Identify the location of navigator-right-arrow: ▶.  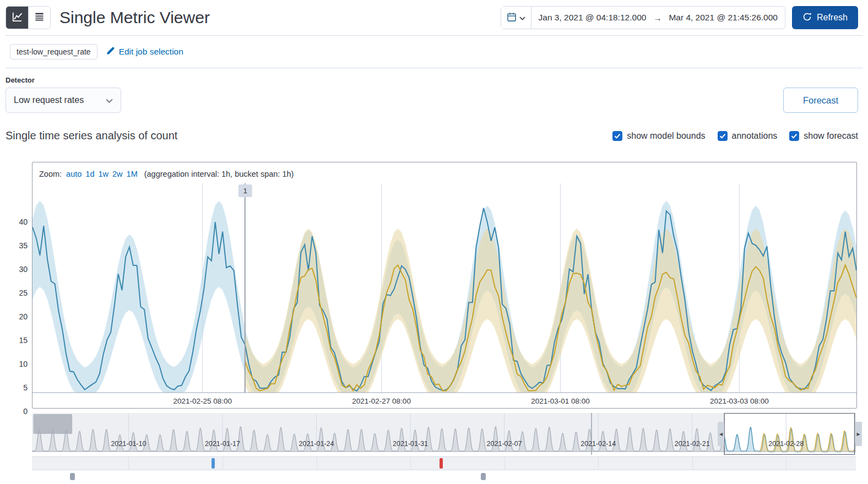
(859, 434).